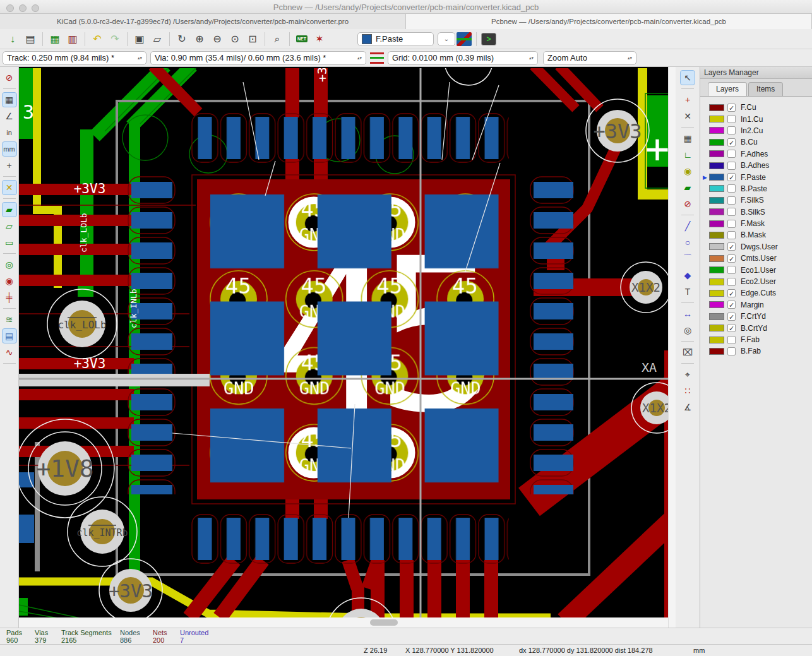 The image size is (812, 656). What do you see at coordinates (9, 100) in the screenshot?
I see `grid-visibility-icon: ▦` at bounding box center [9, 100].